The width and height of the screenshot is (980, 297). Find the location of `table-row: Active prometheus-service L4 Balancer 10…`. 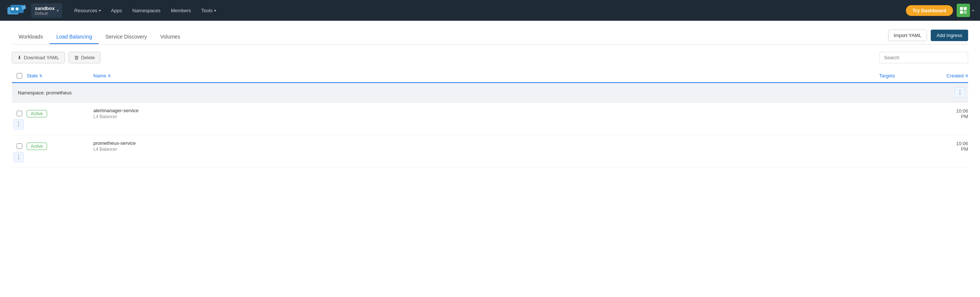

table-row: Active prometheus-service L4 Balancer 10… is located at coordinates (490, 151).